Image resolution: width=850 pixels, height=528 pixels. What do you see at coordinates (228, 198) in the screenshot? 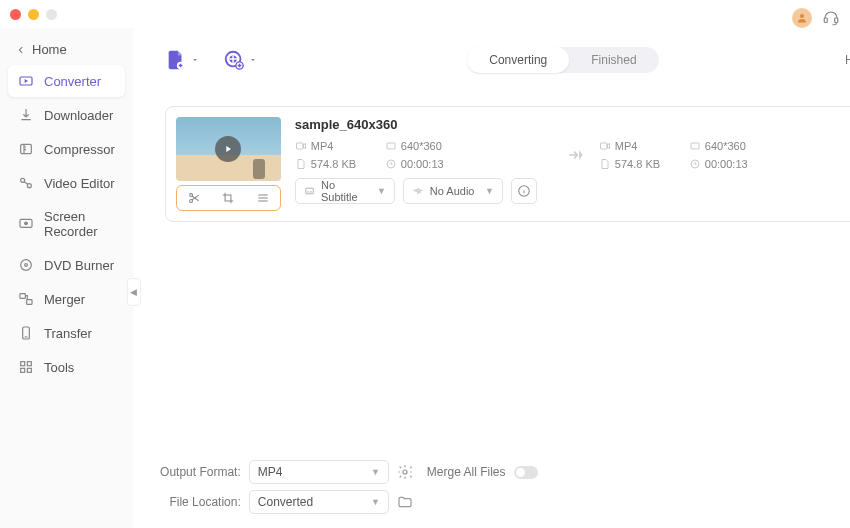
I see `crop-icon` at bounding box center [228, 198].